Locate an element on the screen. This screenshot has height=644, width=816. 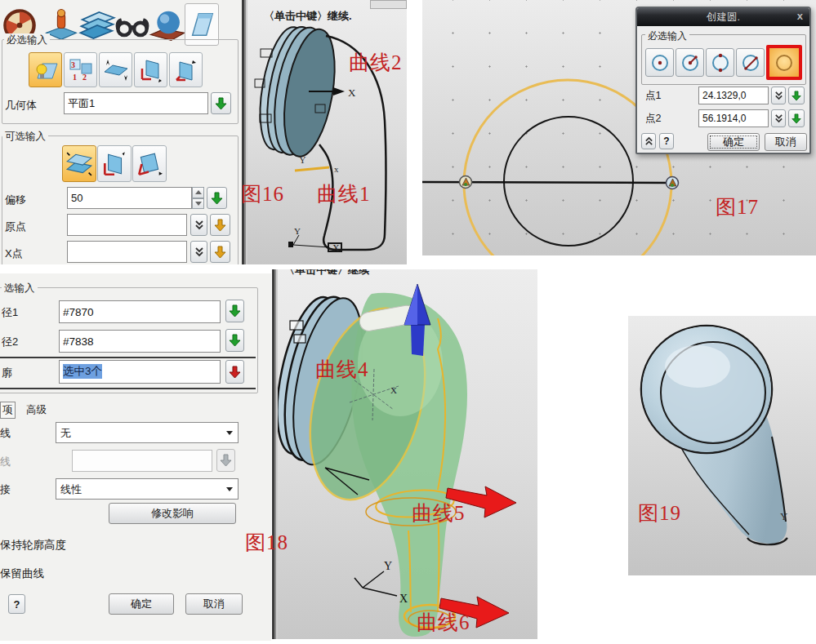
triad18-y-label: Y is located at coordinates (388, 566).